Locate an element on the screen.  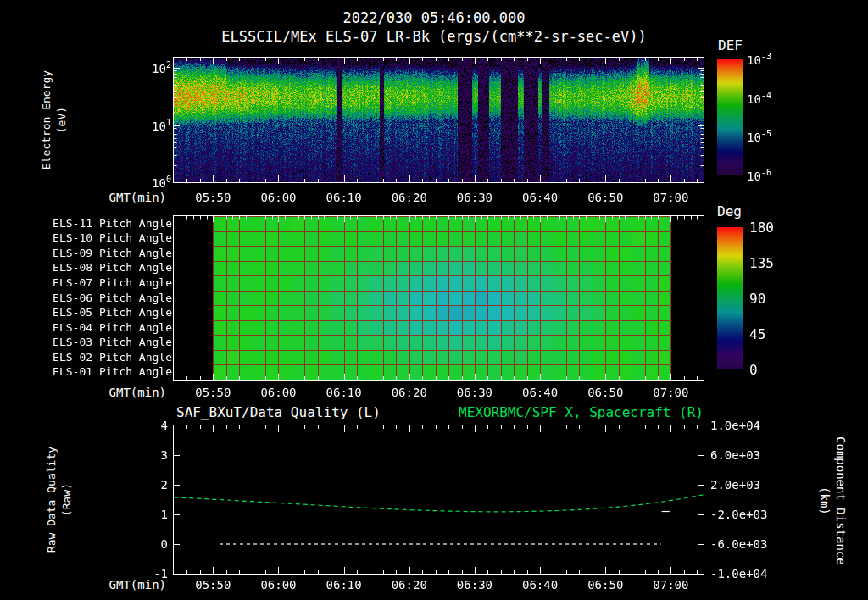
quality-tick-label: 0 is located at coordinates (151, 544).